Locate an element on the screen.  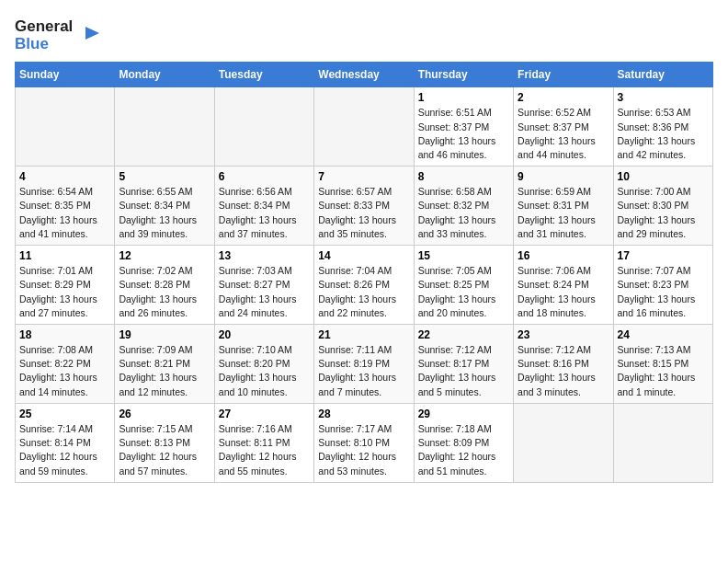
day-number: 9 is located at coordinates (563, 177).